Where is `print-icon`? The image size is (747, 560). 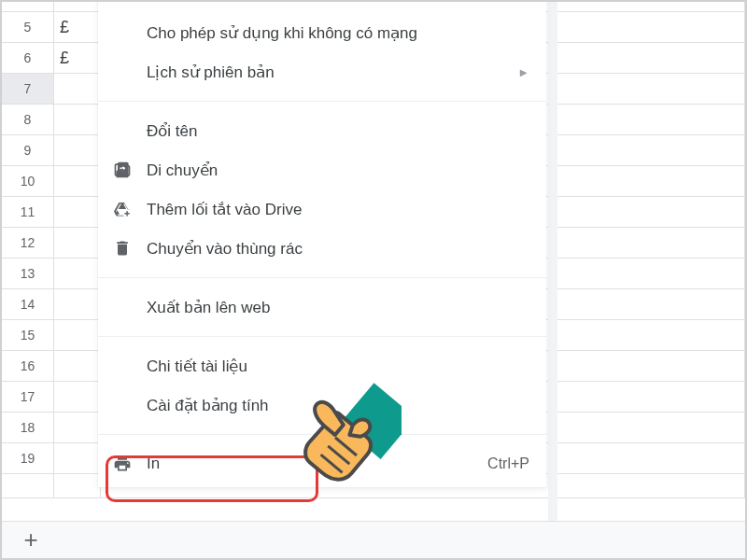 print-icon is located at coordinates (130, 464).